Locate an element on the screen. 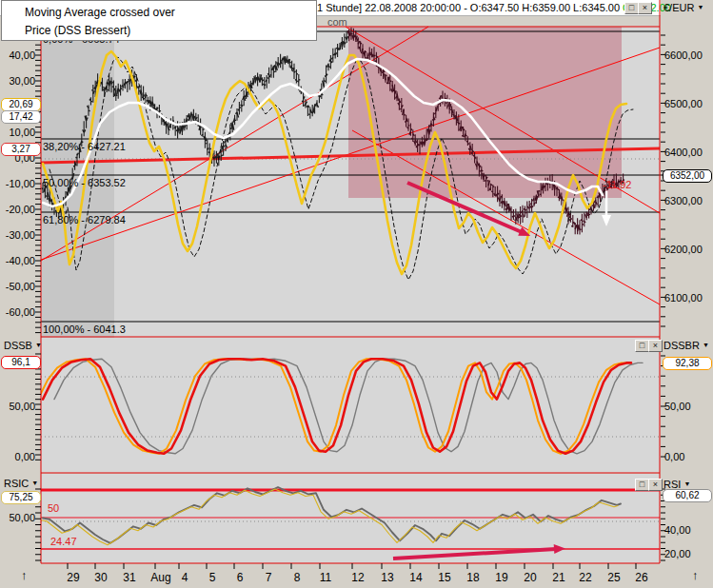 The height and width of the screenshot is (588, 713). rsi-y-axis-label-right: 40,00 is located at coordinates (678, 530).